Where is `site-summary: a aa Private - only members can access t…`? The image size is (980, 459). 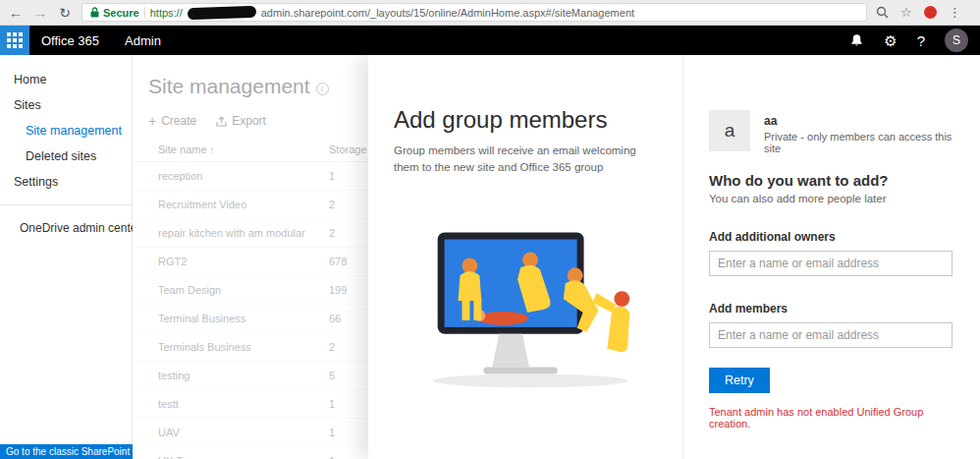 site-summary: a aa Private - only members can access t… is located at coordinates (831, 132).